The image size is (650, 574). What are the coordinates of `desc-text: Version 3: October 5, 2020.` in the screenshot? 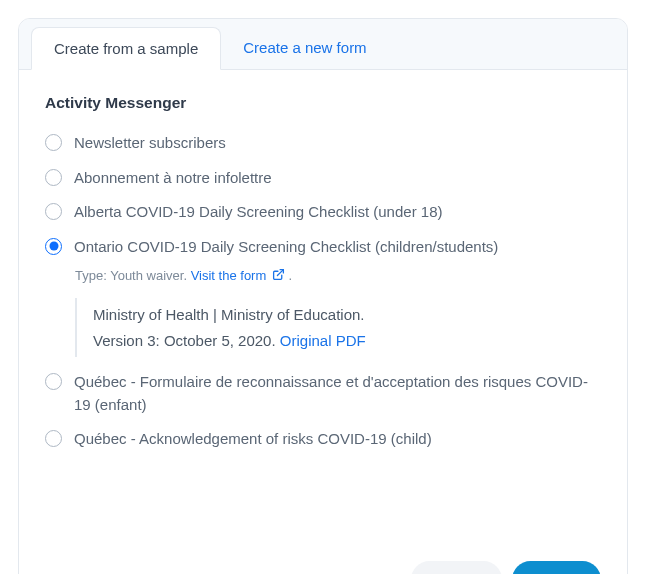 It's located at (184, 340).